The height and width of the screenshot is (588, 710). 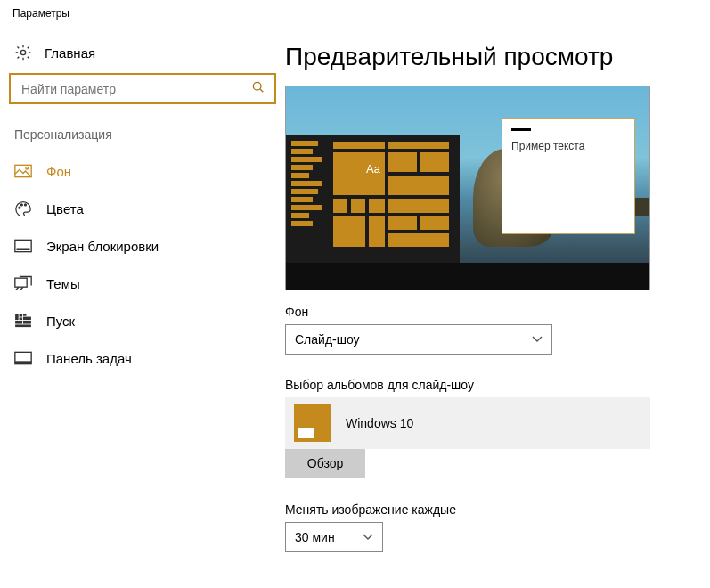 I want to click on search-input, so click(x=135, y=89).